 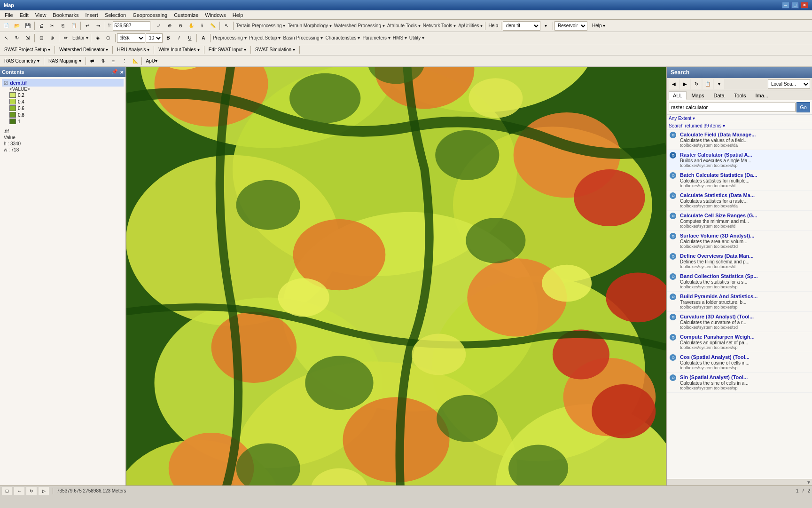 What do you see at coordinates (80, 38) in the screenshot?
I see `editor-dropdown: Editor ▾` at bounding box center [80, 38].